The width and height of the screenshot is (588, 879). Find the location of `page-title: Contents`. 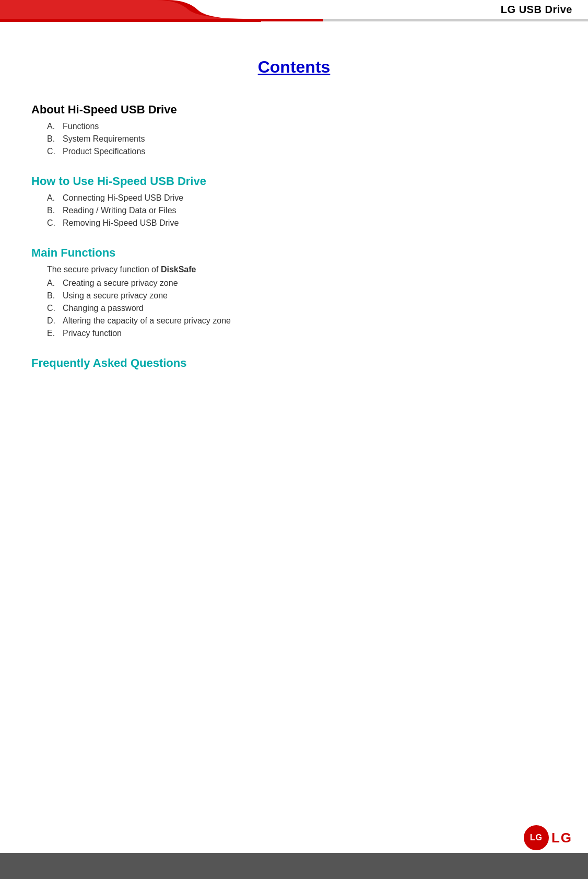

page-title: Contents is located at coordinates (294, 67).